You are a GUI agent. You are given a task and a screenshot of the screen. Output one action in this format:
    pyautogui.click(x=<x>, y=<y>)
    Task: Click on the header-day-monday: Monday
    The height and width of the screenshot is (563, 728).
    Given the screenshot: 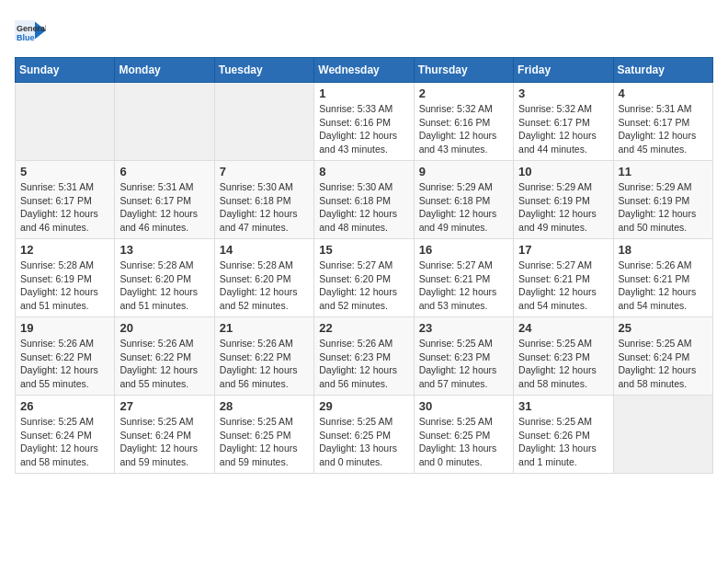 What is the action you would take?
    pyautogui.click(x=165, y=70)
    